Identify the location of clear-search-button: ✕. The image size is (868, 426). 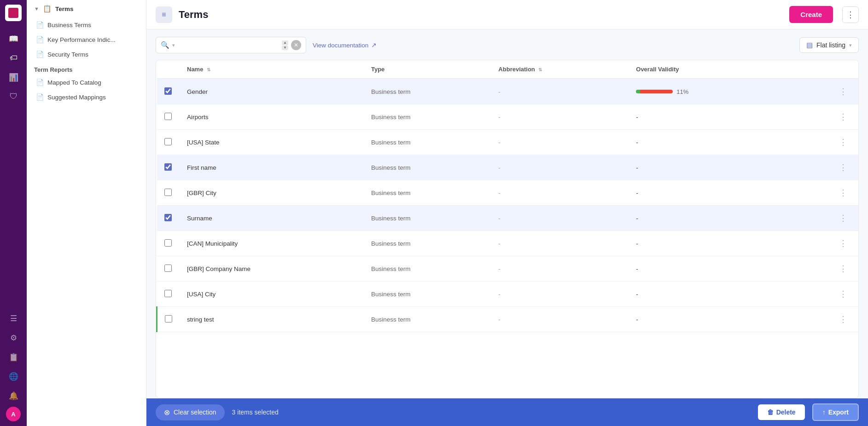
(296, 45).